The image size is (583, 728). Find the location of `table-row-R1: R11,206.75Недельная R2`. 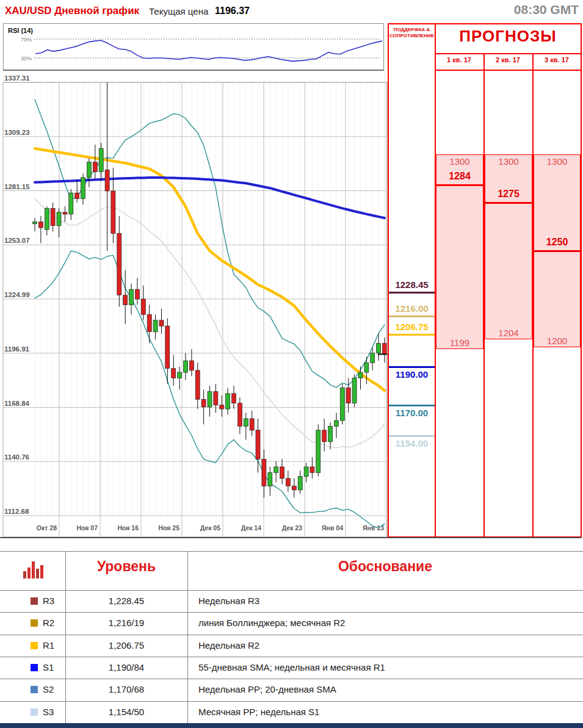

table-row-R1: R11,206.75Недельная R2 is located at coordinates (292, 646).